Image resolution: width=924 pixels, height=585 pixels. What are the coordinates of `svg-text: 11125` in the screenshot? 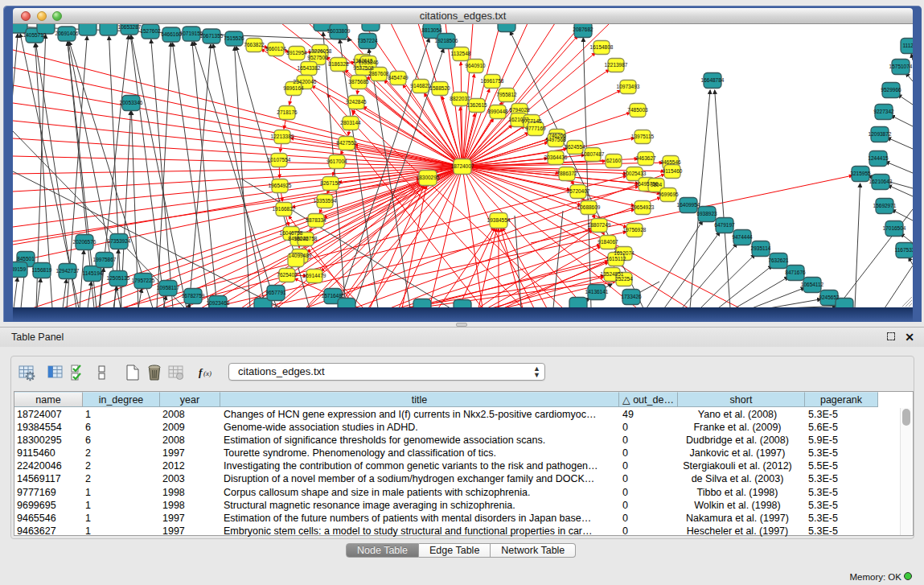 It's located at (907, 45).